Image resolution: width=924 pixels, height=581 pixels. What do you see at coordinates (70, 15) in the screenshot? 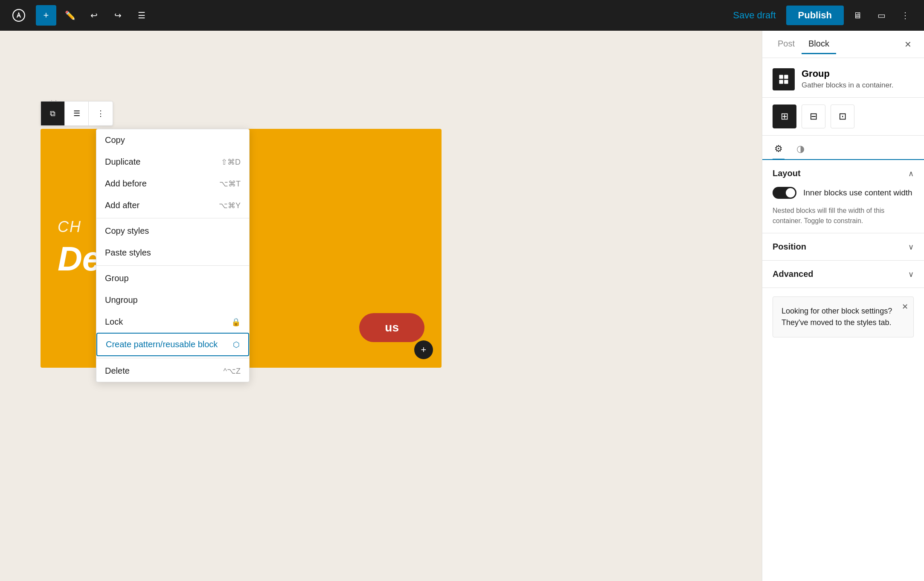
I see `tools-button: ✏️` at bounding box center [70, 15].